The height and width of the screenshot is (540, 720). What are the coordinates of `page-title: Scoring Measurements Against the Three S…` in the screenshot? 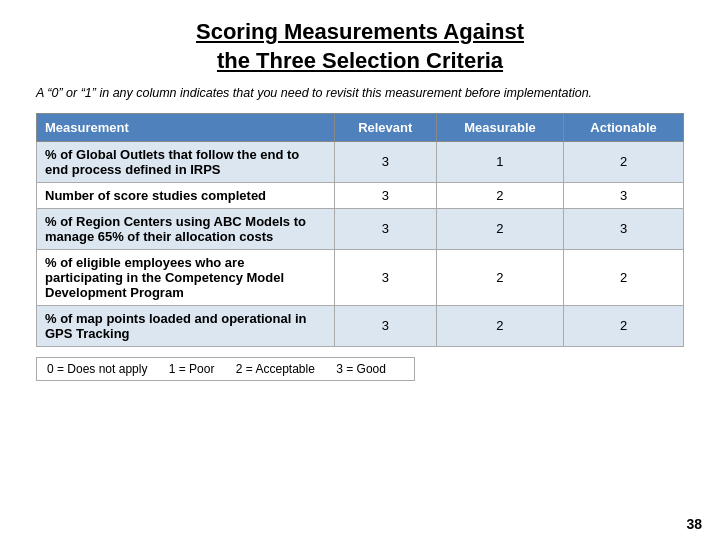 It's located at (360, 46).